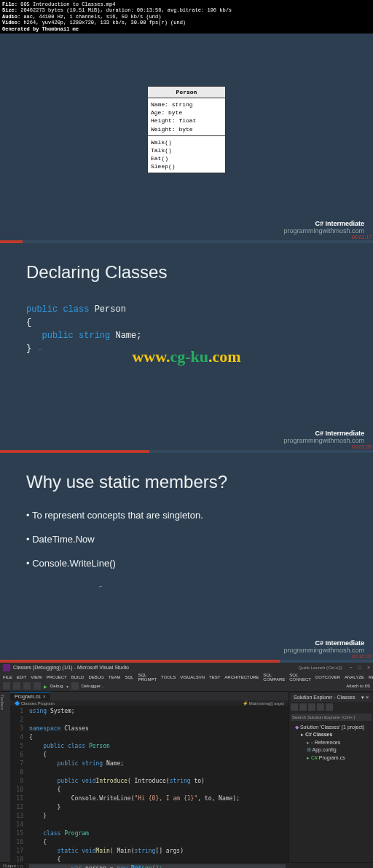 This screenshot has width=373, height=868. I want to click on cursor-icon: ⌐, so click(223, 587).